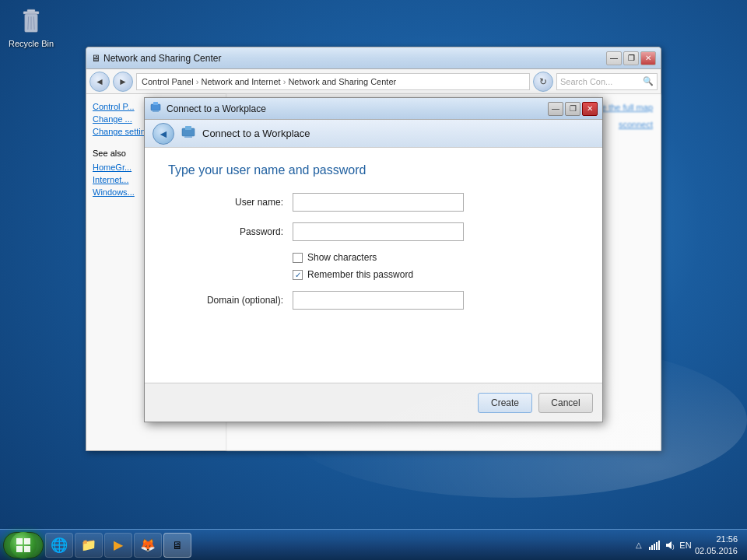  Describe the element at coordinates (257, 134) in the screenshot. I see `dialog-nav-title: Connect to a Workplace` at that location.